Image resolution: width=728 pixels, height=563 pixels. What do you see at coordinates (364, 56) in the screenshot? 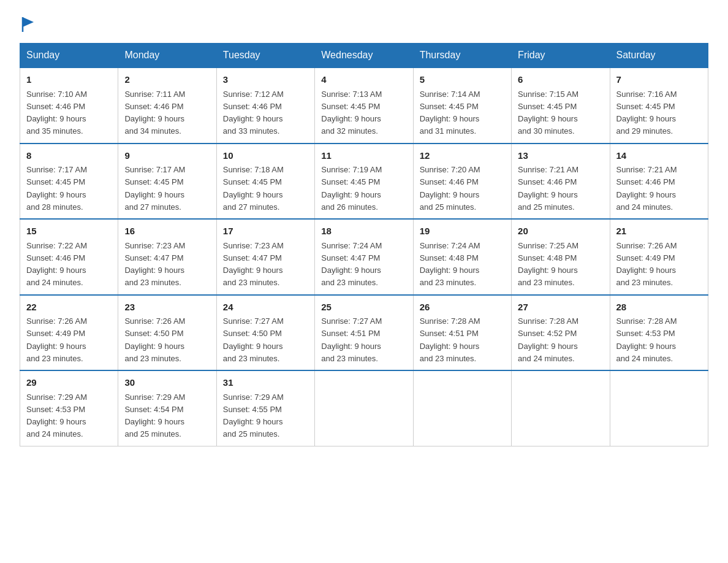
I see `weekday-header-row: SundayMondayTuesdayWednesdayThursdayFrid…` at bounding box center [364, 56].